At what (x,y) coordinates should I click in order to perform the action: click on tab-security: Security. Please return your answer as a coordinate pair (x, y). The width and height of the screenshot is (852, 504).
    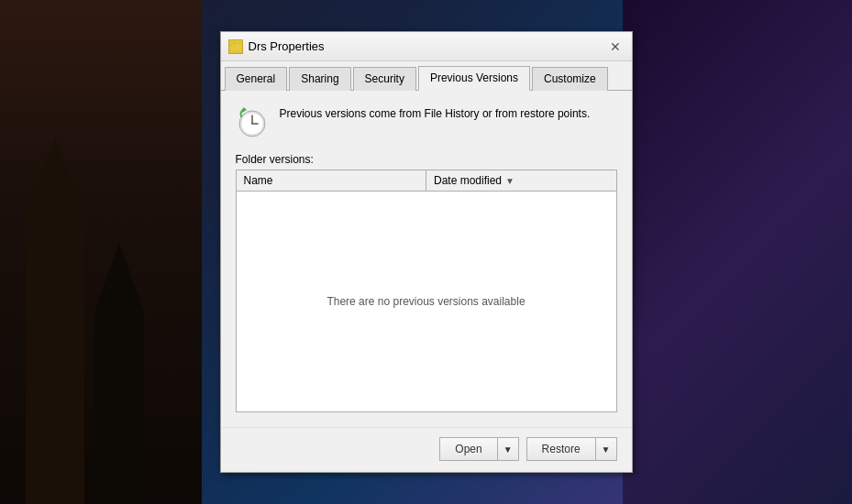
    Looking at the image, I should click on (385, 79).